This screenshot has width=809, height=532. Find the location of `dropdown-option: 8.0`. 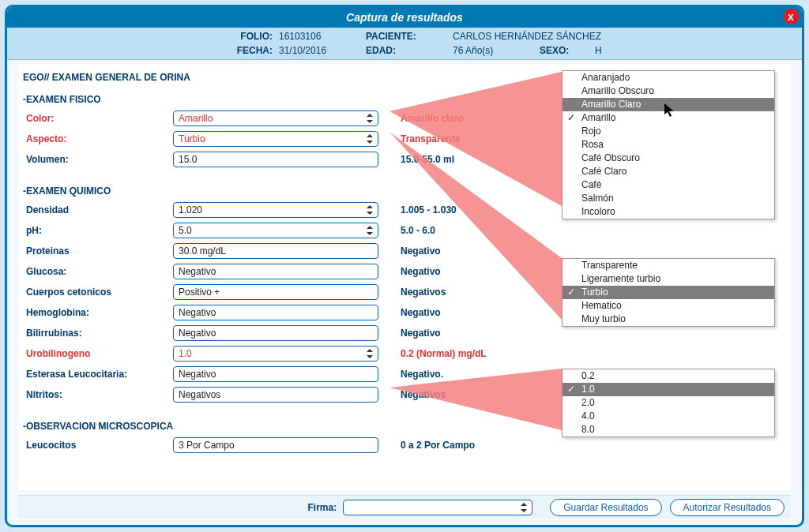

dropdown-option: 8.0 is located at coordinates (668, 429).